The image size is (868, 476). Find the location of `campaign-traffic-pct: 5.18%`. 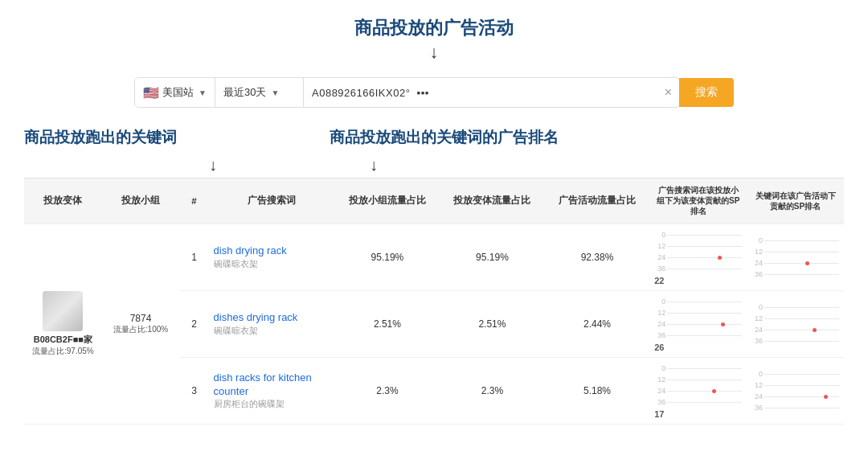

campaign-traffic-pct: 5.18% is located at coordinates (598, 391).